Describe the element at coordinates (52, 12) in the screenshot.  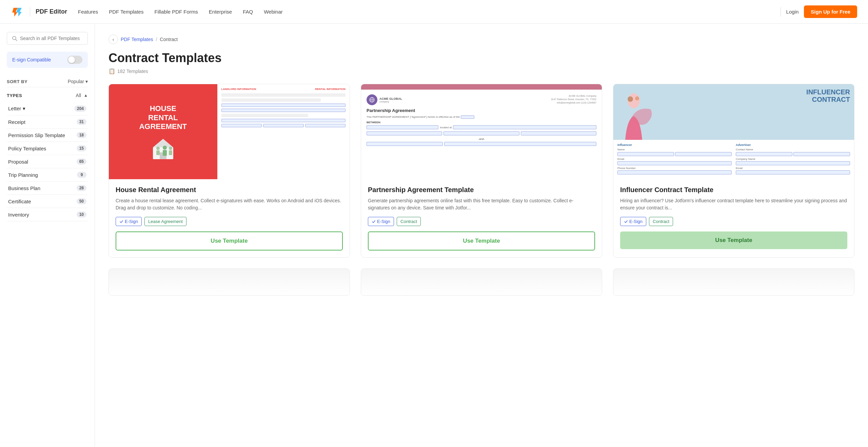
I see `product-name: PDF Editor` at that location.